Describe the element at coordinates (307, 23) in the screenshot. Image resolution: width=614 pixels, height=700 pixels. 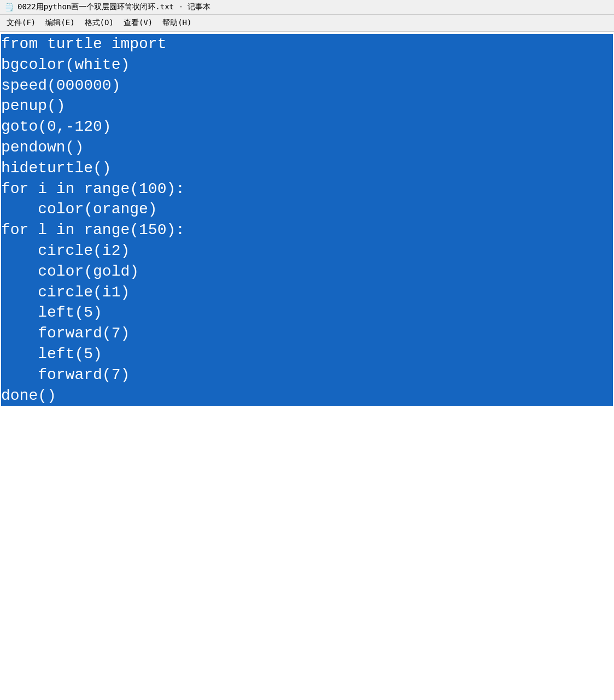
I see `menu-bar: 文件(F)编辑(E)格式(O)查看(V)帮助(H)` at that location.